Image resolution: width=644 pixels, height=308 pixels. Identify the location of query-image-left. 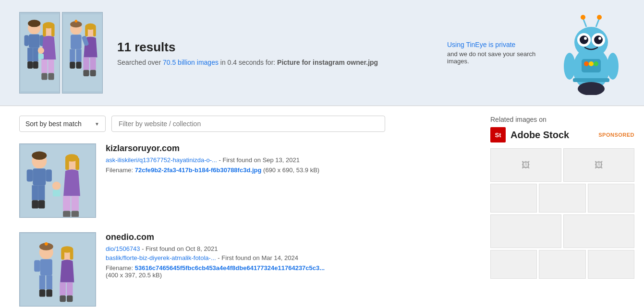
(39, 53).